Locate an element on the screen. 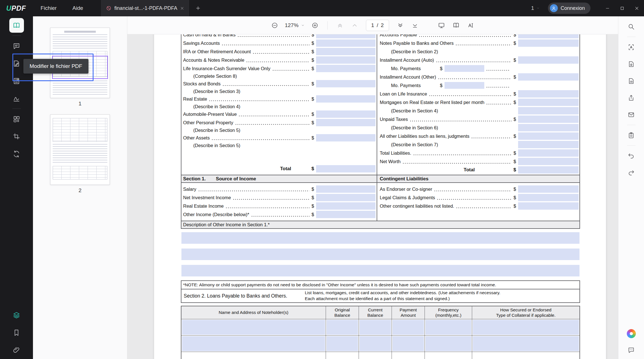 This screenshot has width=644, height=359. zoom-in-button is located at coordinates (315, 25).